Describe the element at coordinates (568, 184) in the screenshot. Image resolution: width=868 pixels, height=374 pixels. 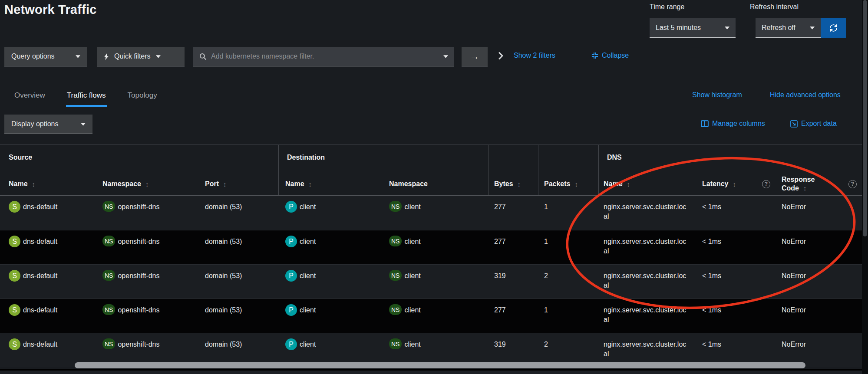
I see `column-packets: Packets ↕` at that location.